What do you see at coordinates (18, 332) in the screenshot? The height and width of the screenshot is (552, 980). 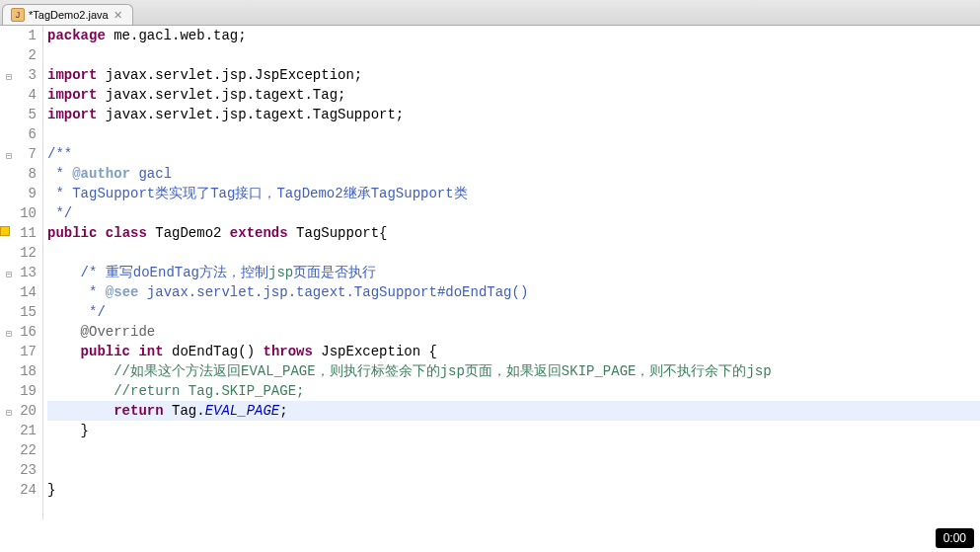 I see `line-number: 16⊟` at bounding box center [18, 332].